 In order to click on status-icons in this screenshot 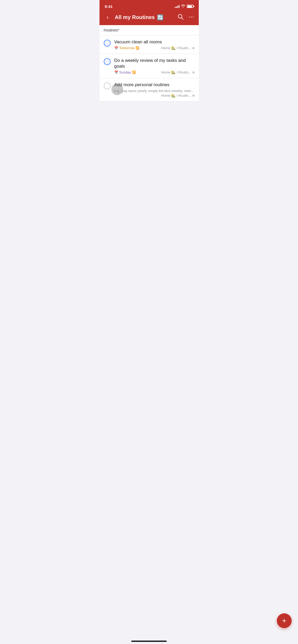, I will do `click(184, 6)`.